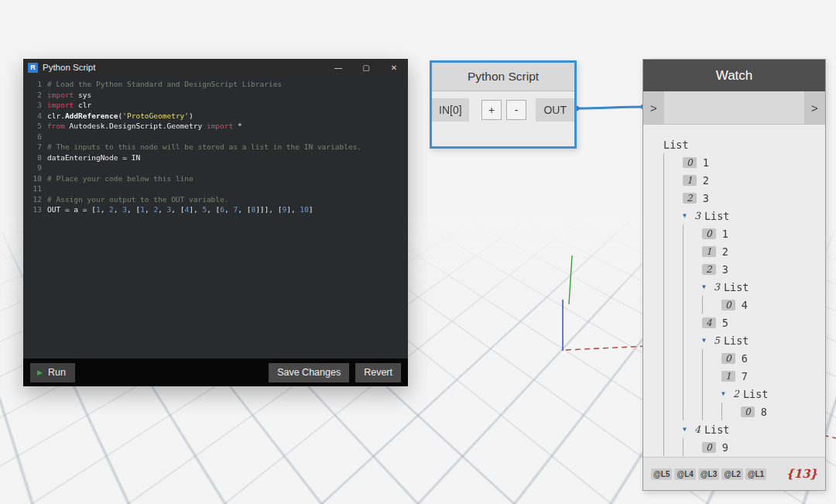 The image size is (836, 504). What do you see at coordinates (745, 341) in the screenshot?
I see `watch-list-row: ▼5List` at bounding box center [745, 341].